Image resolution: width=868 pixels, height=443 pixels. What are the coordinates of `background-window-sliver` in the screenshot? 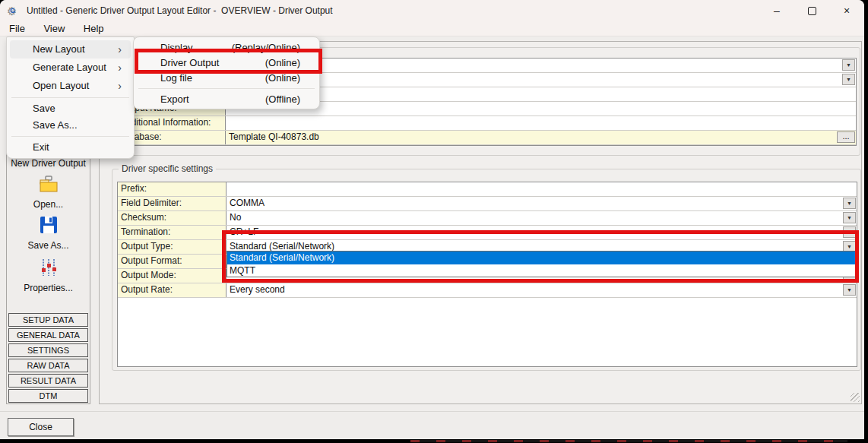 It's located at (629, 441).